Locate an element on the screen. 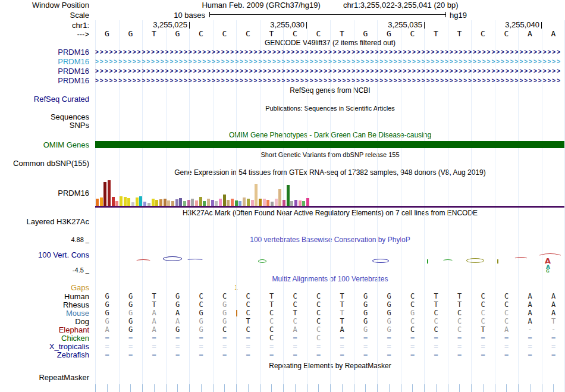 This screenshot has width=565, height=392. repeatmasker-label: RepeatMasker is located at coordinates (45, 377).